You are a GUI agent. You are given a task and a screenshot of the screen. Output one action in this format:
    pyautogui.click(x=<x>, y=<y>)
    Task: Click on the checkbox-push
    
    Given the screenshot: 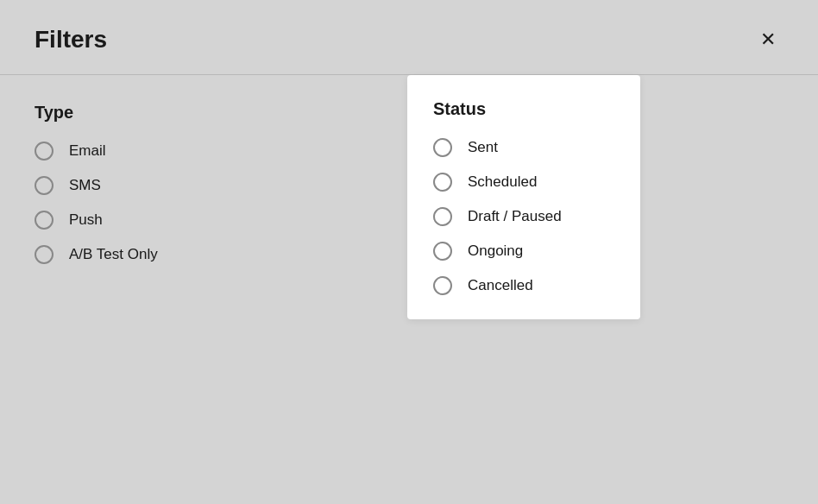 What is the action you would take?
    pyautogui.click(x=44, y=220)
    